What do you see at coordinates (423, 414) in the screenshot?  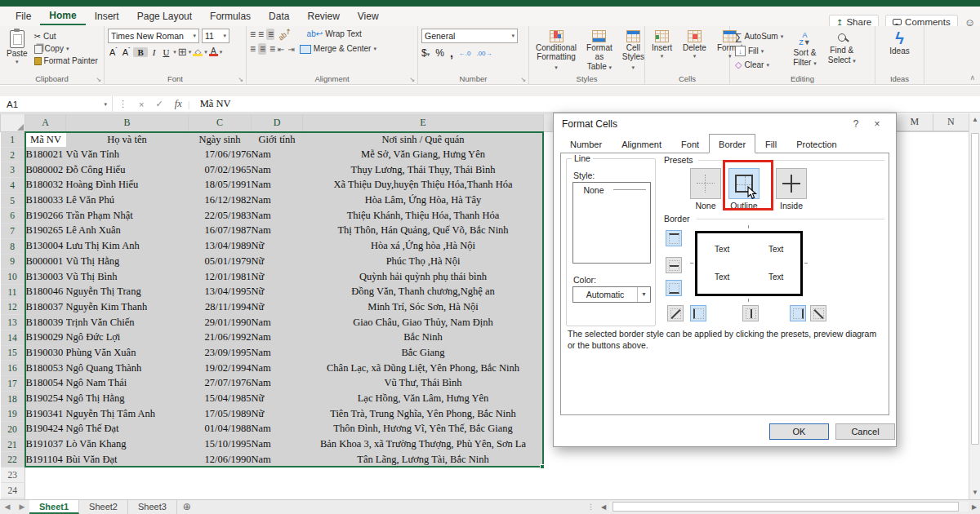 I see `cell: Tiên Trà, Trung Nghĩa, Yên Phong, Bắc Ni…` at bounding box center [423, 414].